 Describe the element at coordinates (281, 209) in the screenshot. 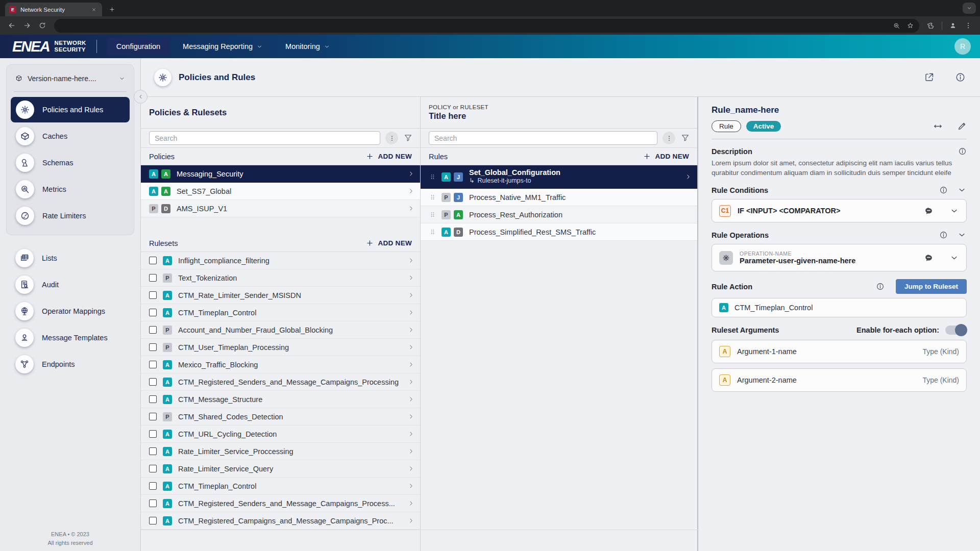

I see `policy-row-ams-isup-v1: PDAMS_ISUP_V1` at that location.